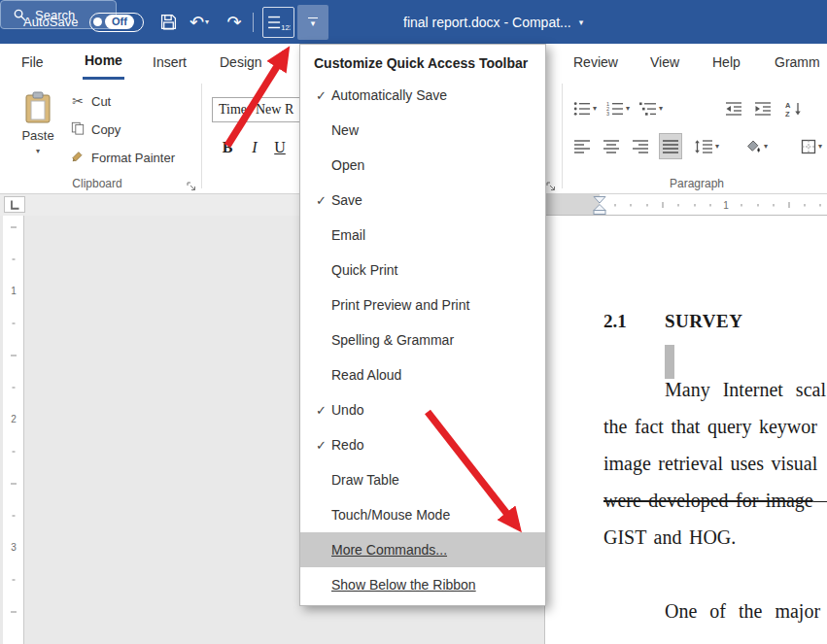 This screenshot has height=644, width=827. Describe the element at coordinates (97, 184) in the screenshot. I see `clipboard-group-label: Clipboard` at that location.